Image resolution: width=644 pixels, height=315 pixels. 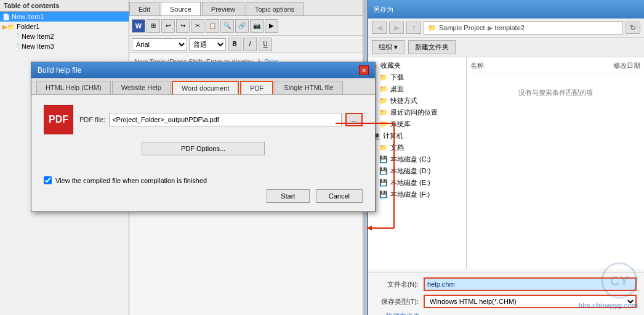 I want to click on shortcuts-icon: 📁, so click(x=384, y=101).